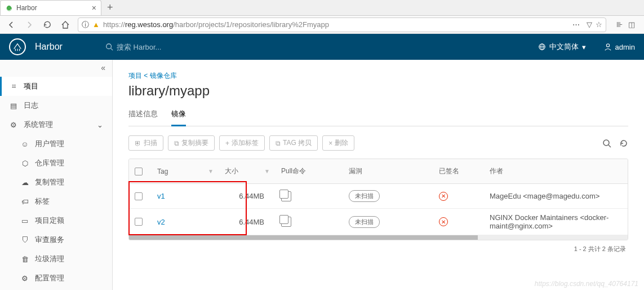 The width and height of the screenshot is (644, 290). I want to click on library-icon: ⊪, so click(620, 25).